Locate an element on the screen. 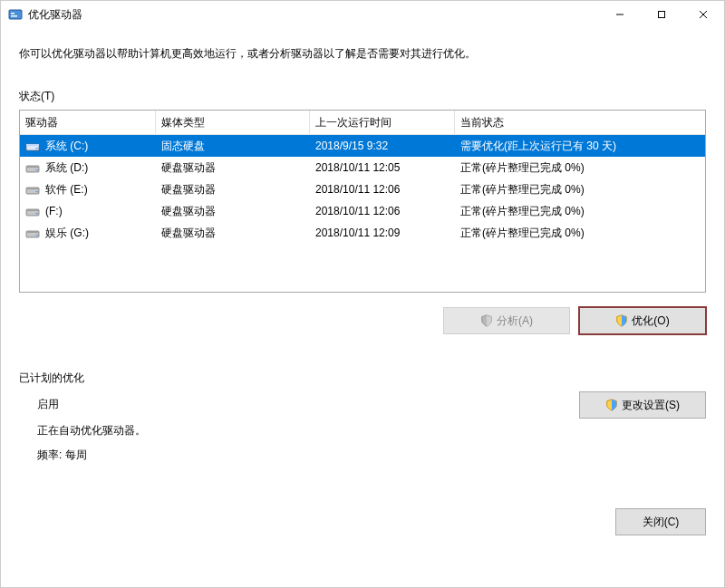  cell-media: 固态硬盘 is located at coordinates (233, 147).